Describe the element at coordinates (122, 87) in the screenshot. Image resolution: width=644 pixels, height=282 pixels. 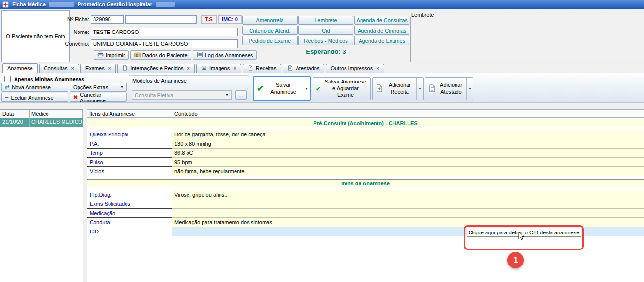
I see `chevron-down-icon: ▼` at that location.